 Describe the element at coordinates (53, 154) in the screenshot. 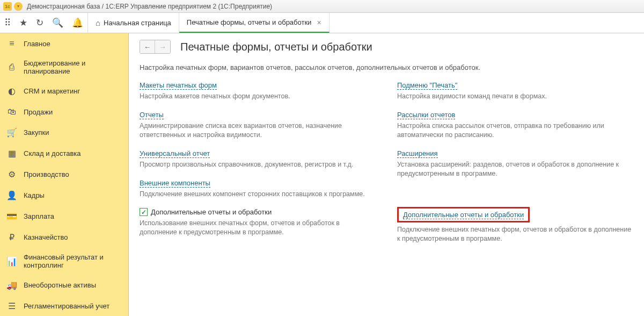

I see `sidebar-item-label: Склад и доставка` at that location.